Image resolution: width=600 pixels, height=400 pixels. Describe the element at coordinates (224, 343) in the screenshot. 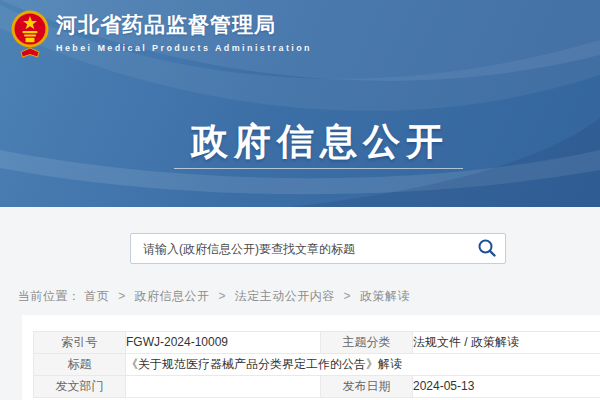

I see `field-value-index: FGWJ-2024-10009` at that location.